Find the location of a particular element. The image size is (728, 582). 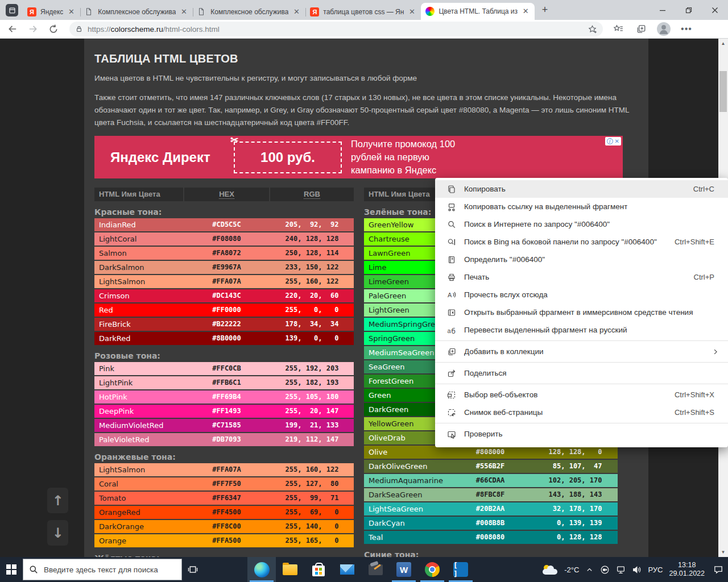

context-menu-item: Выбор веб-объектовCtrl+Shift+X is located at coordinates (581, 394).